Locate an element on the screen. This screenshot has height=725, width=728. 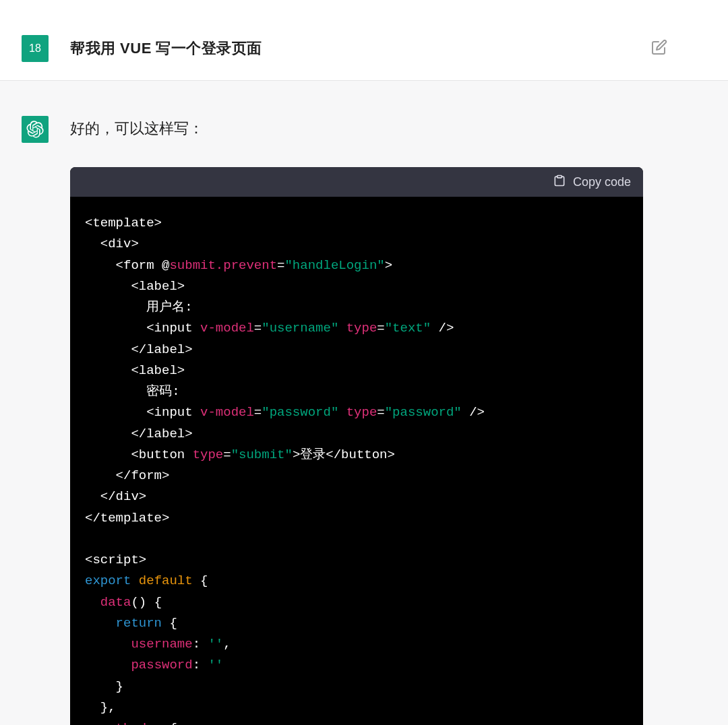
user-message-row: 18 帮我用 VUE 写一个登录页面 is located at coordinates (364, 40).